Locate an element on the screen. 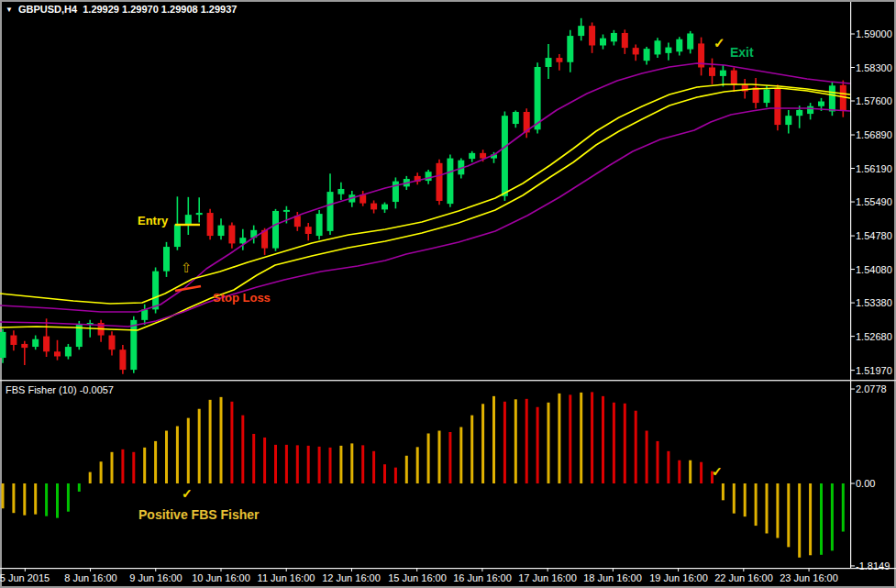 Image resolution: width=896 pixels, height=588 pixels. exit-annotation: Exit is located at coordinates (742, 52).